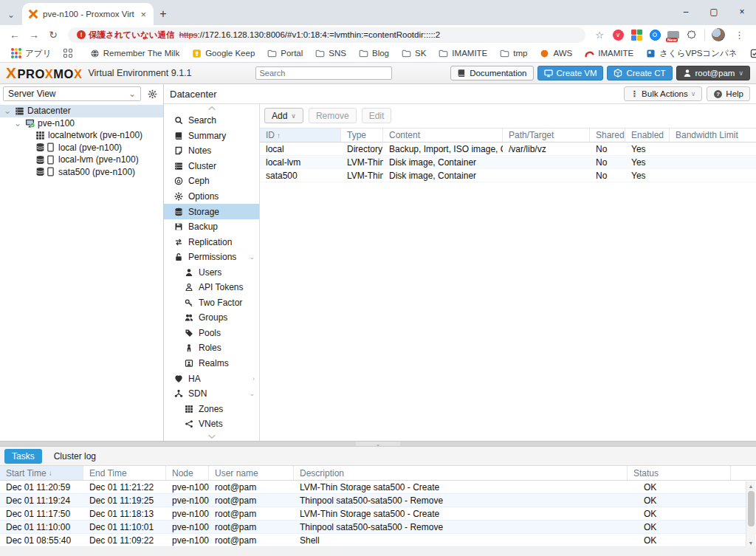  What do you see at coordinates (188, 473) in the screenshot?
I see `column-header-node: Node` at bounding box center [188, 473].